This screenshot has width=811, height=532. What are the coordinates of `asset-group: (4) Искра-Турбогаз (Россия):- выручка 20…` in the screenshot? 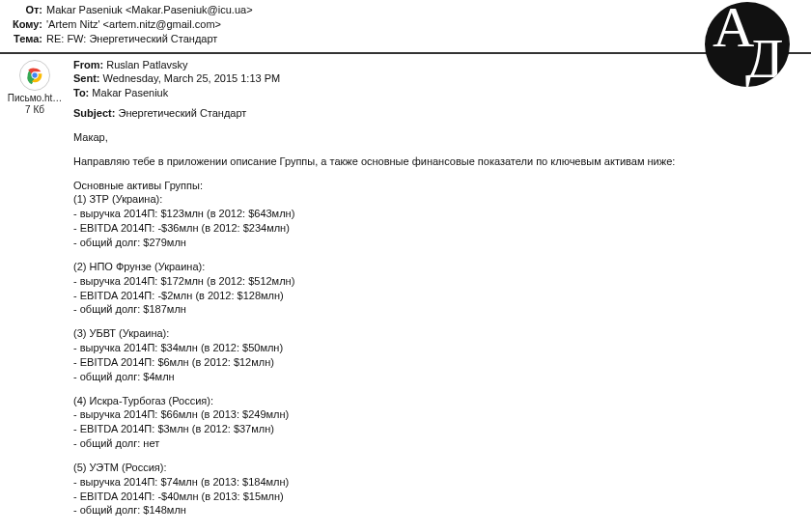 It's located at (437, 423).